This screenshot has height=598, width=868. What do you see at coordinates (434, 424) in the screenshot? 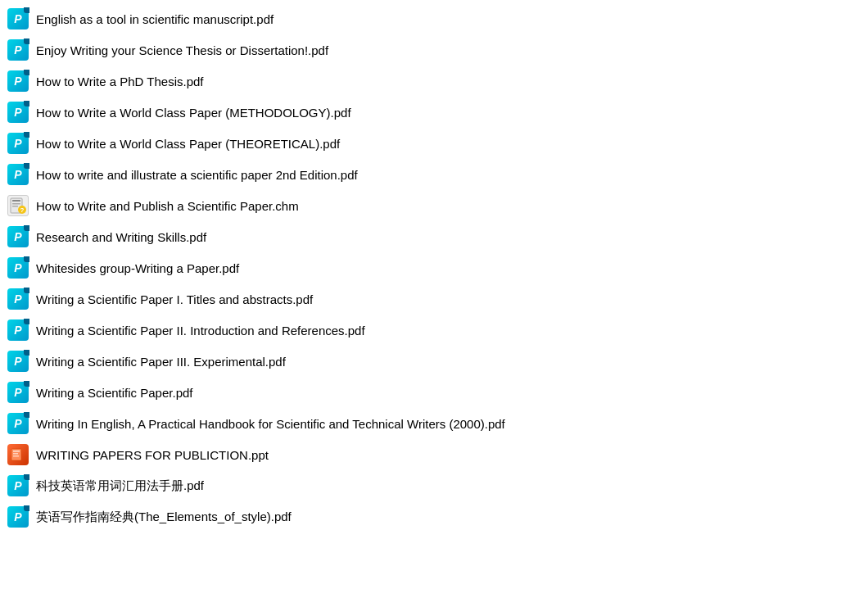
I see `list-item: P Writing In English, A Practical Handbo…` at bounding box center [434, 424].